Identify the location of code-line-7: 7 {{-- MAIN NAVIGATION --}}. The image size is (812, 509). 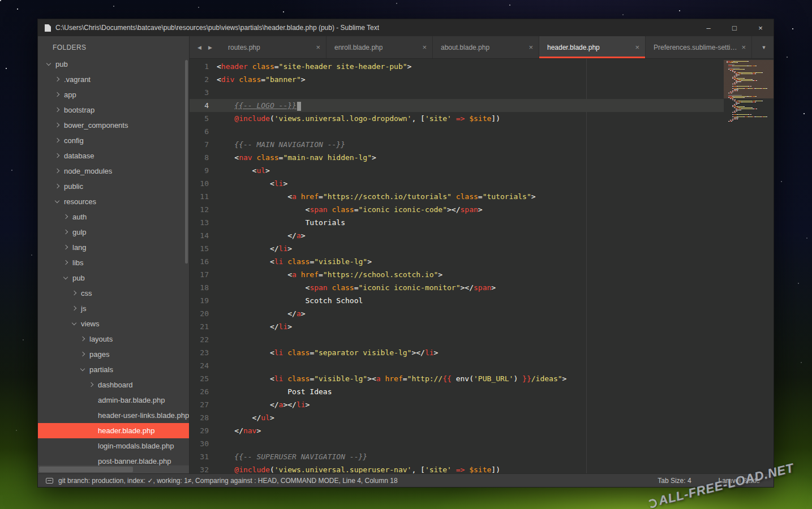
(482, 145).